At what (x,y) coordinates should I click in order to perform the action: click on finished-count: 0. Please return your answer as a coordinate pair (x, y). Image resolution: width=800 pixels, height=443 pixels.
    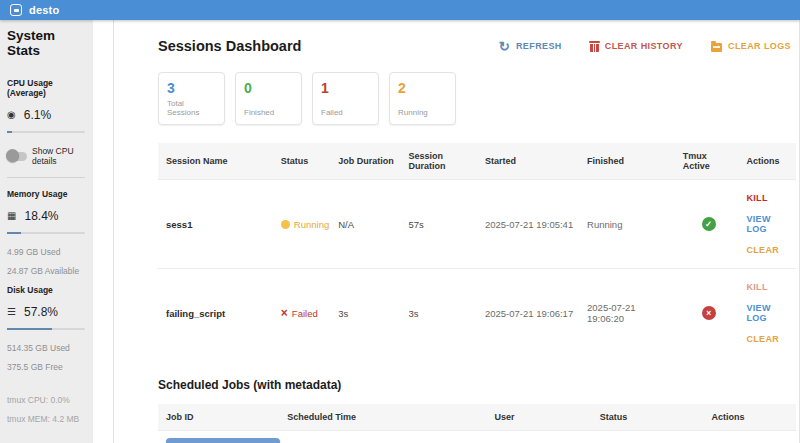
    Looking at the image, I should click on (268, 88).